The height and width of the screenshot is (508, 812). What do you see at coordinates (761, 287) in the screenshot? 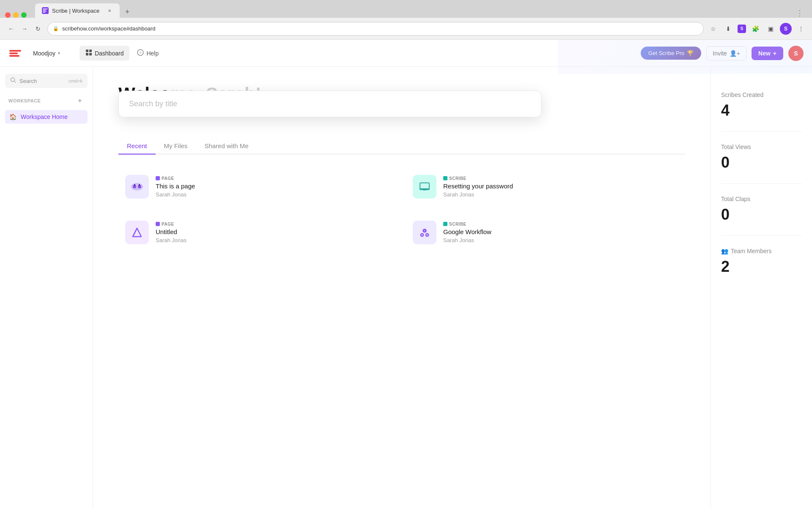
I see `stats-panel: Scribes Created 4 Total Views 0 Total Cl…` at bounding box center [761, 287].